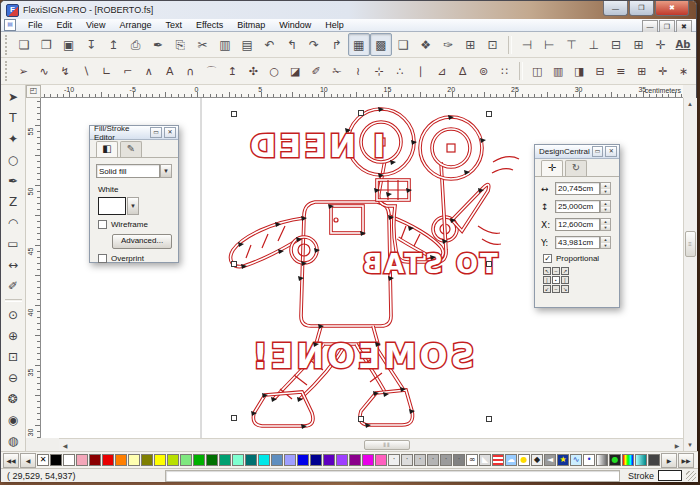 The image size is (700, 485). I want to click on shape-corner-icon: ◪, so click(296, 71).